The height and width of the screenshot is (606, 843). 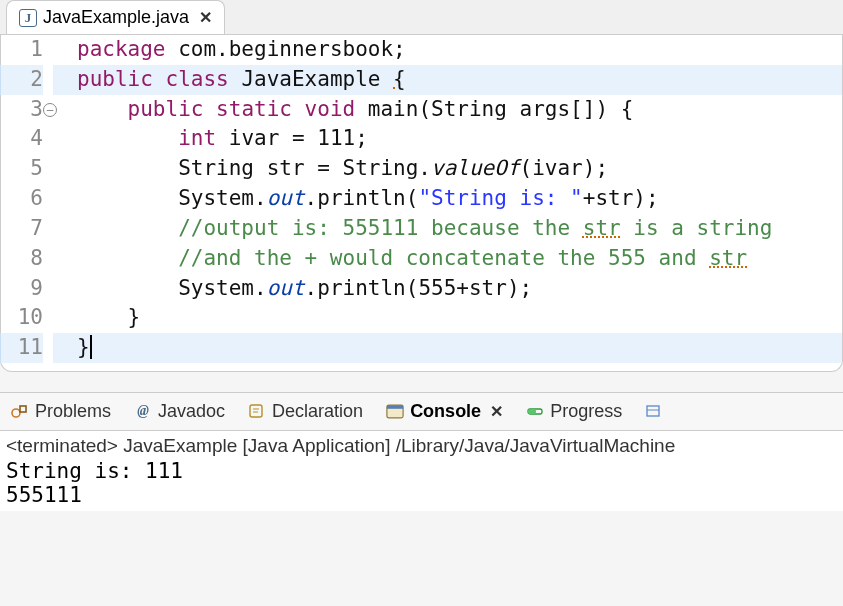 I want to click on tab-declaration: Declaration, so click(x=305, y=412).